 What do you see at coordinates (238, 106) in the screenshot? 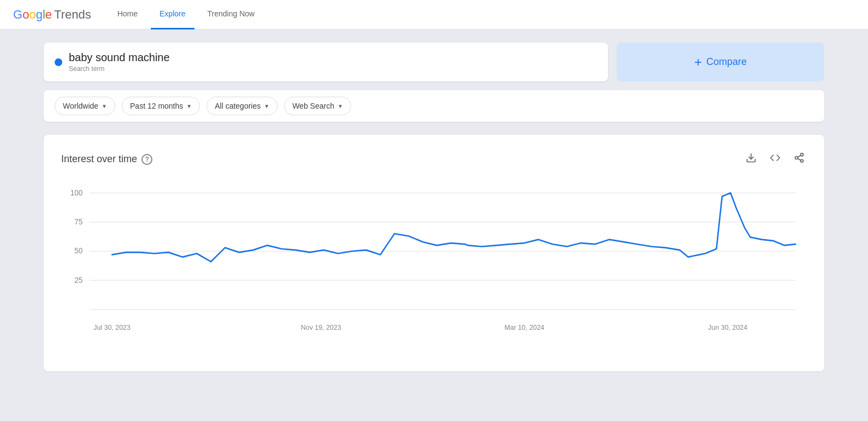
I see `filter-category-label: All categories` at bounding box center [238, 106].